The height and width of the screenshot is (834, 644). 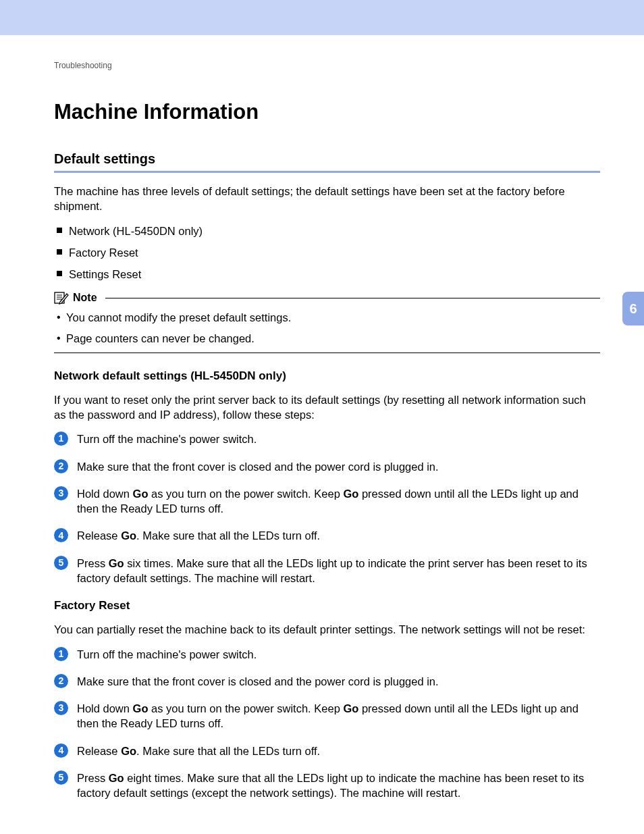 What do you see at coordinates (327, 159) in the screenshot?
I see `section-heading-default-settings: Default settings` at bounding box center [327, 159].